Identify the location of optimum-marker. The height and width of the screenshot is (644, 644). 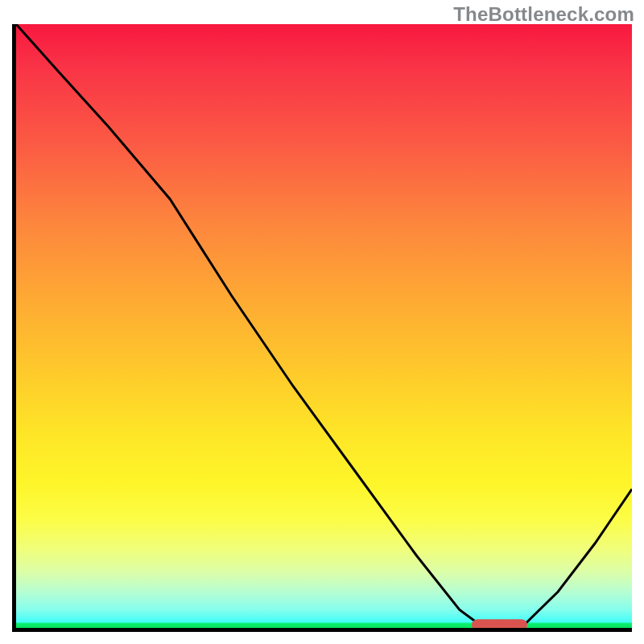
(499, 623).